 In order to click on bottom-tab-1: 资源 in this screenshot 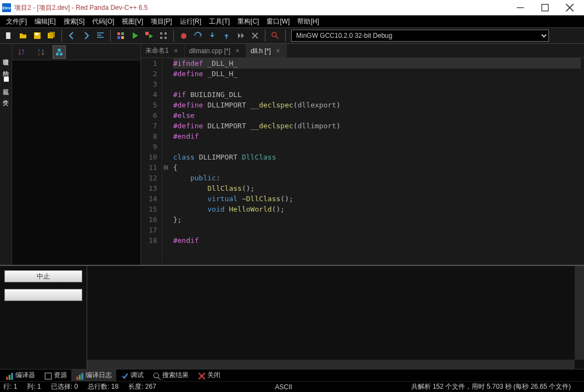, I will do `click(55, 375)`.